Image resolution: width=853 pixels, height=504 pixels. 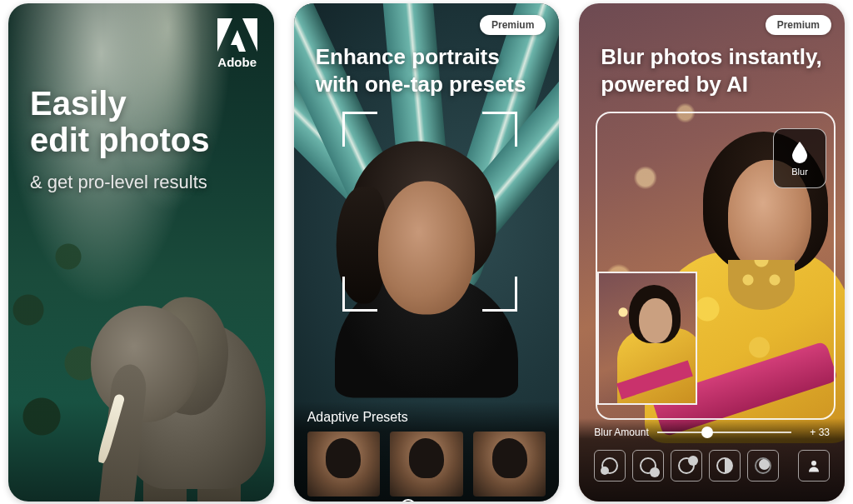 What do you see at coordinates (711, 57) in the screenshot?
I see `card3-headline-line1: Blur photos instantly,` at bounding box center [711, 57].